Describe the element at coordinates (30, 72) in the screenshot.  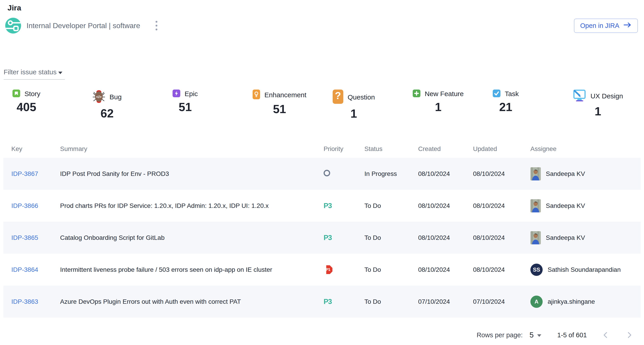
I see `filter-issue-status-label: Filter issue status` at that location.